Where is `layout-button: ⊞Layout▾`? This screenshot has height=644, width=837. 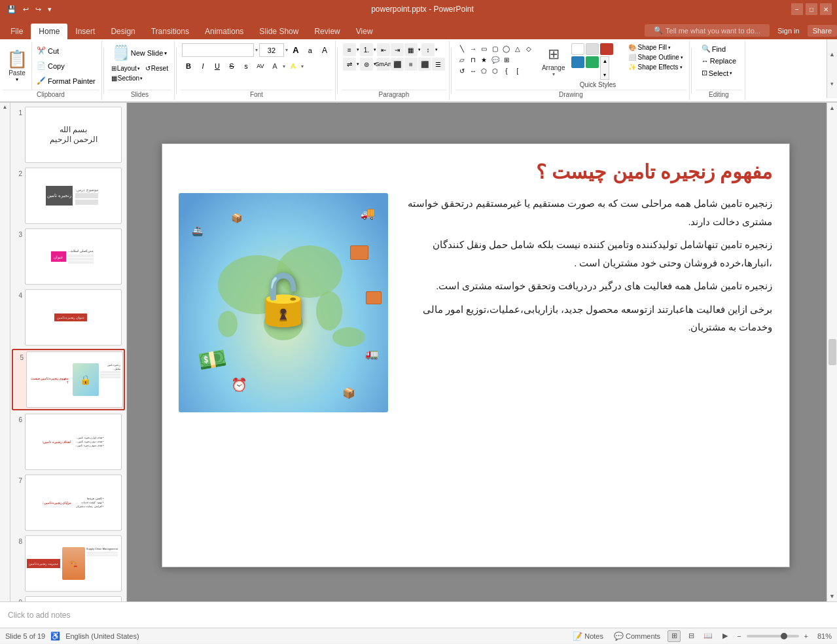 layout-button: ⊞Layout▾ is located at coordinates (126, 68).